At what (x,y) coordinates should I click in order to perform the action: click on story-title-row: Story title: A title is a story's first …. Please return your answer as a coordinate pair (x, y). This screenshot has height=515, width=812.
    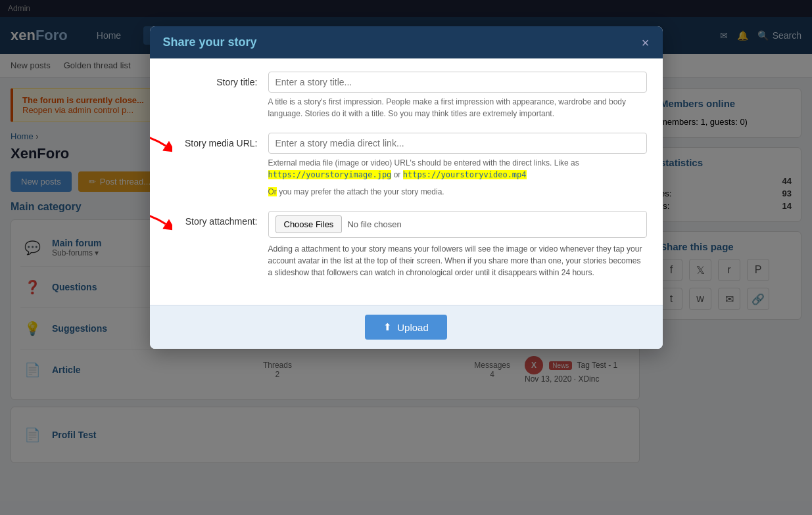
    Looking at the image, I should click on (406, 96).